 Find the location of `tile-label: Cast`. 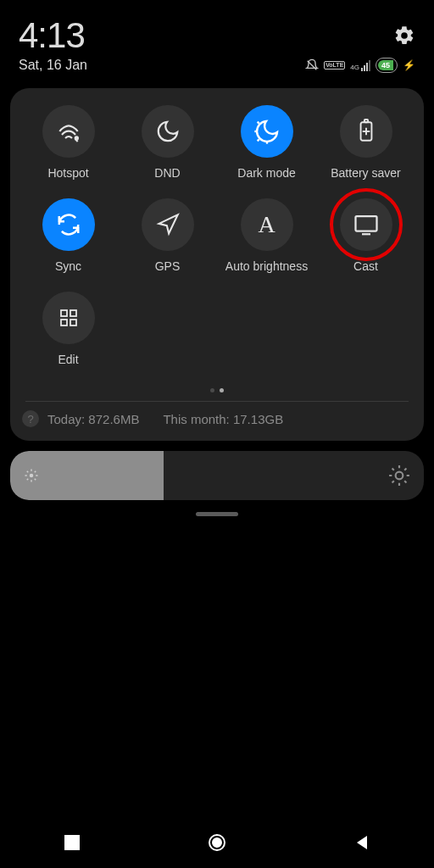

tile-label: Cast is located at coordinates (366, 266).